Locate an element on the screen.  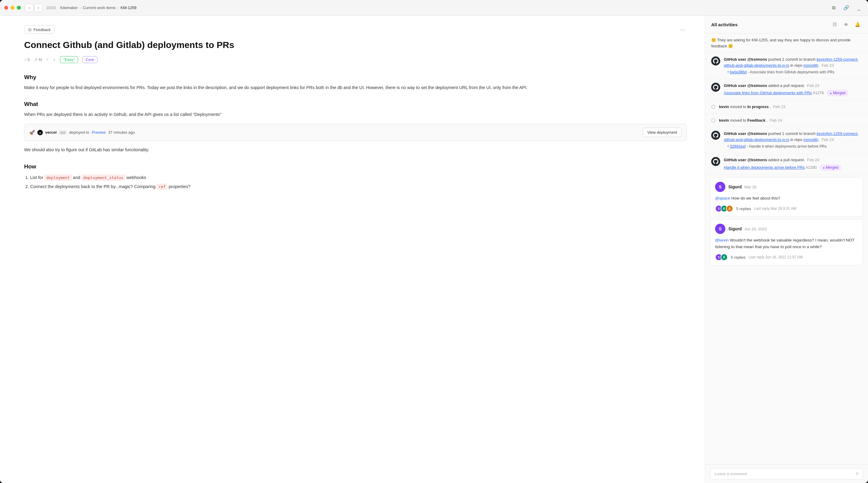
view-deployment-button: View deployment is located at coordinates (662, 132).